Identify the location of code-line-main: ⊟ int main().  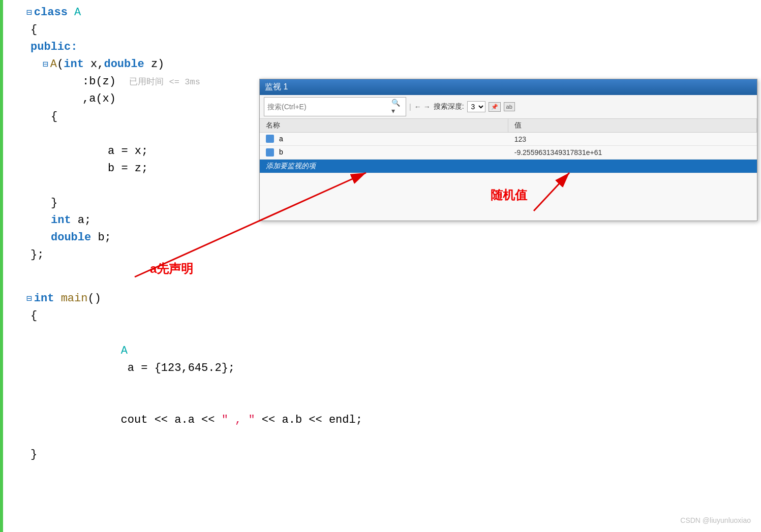
(387, 299).